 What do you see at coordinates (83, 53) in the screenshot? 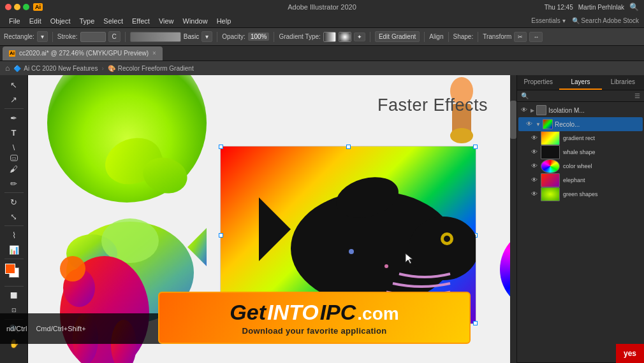
I see `document-tab: Ai cc2020.ai* @ 272.46% (CMYK/GPU Previe…` at bounding box center [83, 53].